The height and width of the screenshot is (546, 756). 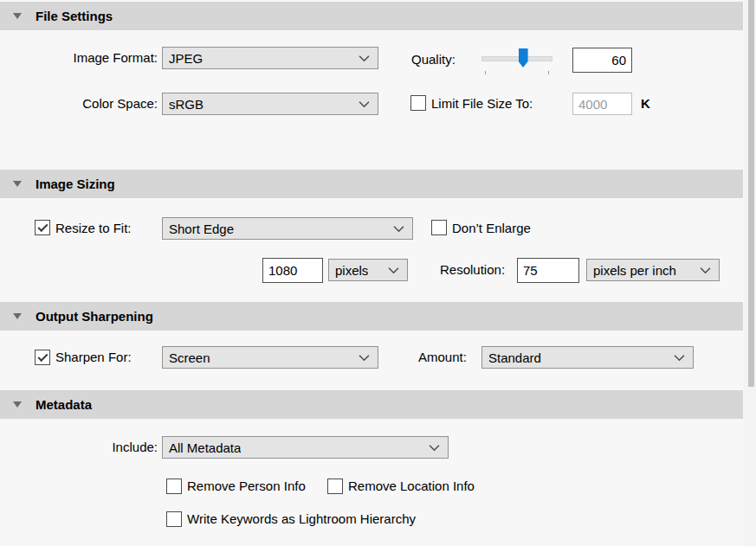 I want to click on remove-location-info-label: Remove Location Info, so click(x=411, y=486).